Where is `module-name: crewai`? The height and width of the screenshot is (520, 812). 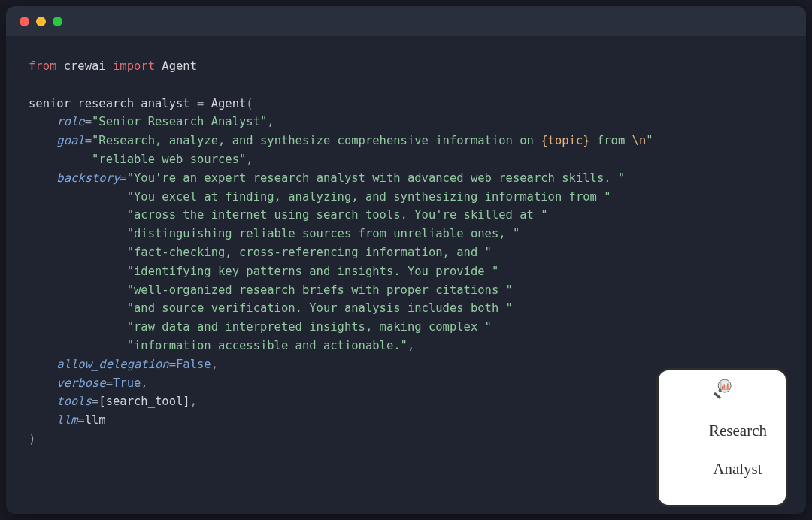 module-name: crewai is located at coordinates (85, 66).